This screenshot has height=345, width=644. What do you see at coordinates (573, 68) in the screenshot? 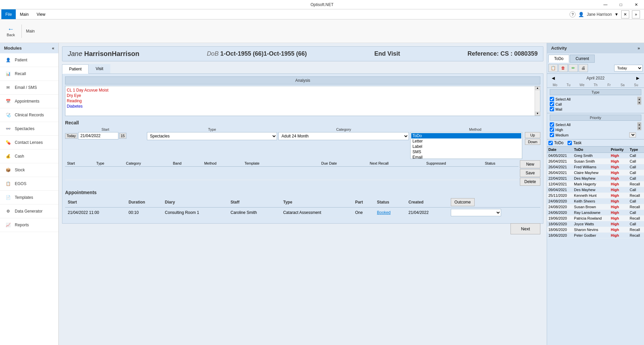
I see `activity-tool-edit: ✏` at bounding box center [573, 68].